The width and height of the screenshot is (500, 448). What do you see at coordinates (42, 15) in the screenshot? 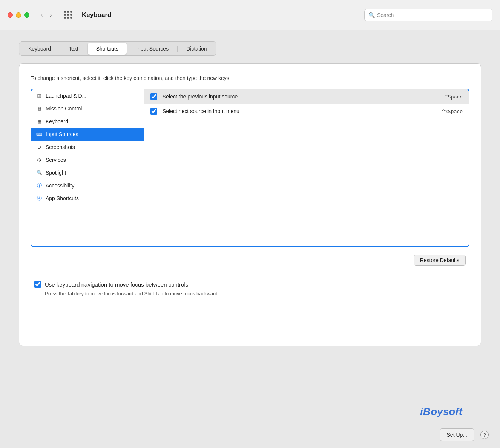
I see `back-button: ‹` at bounding box center [42, 15].